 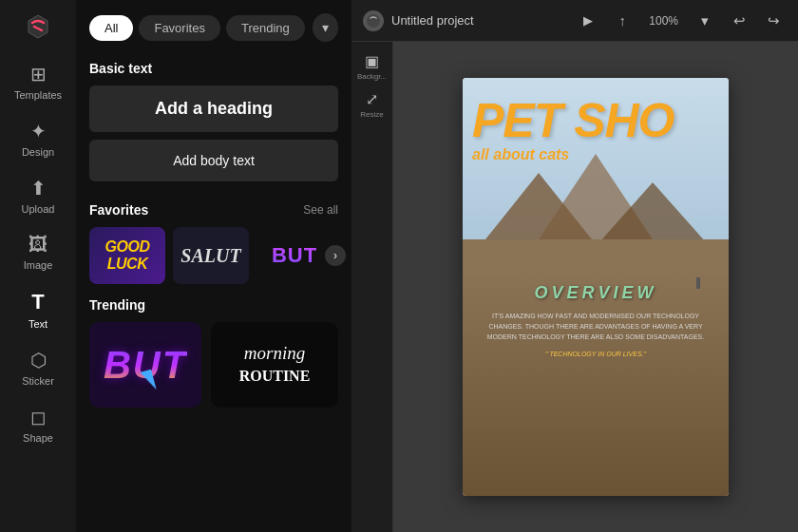 I want to click on background-icon: ▣, so click(x=372, y=61).